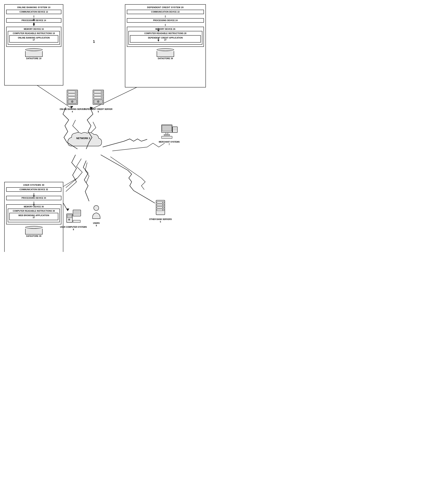 The height and width of the screenshot is (504, 421). I want to click on memory-title-16: MEMORY DEVICE 16, so click(34, 29).